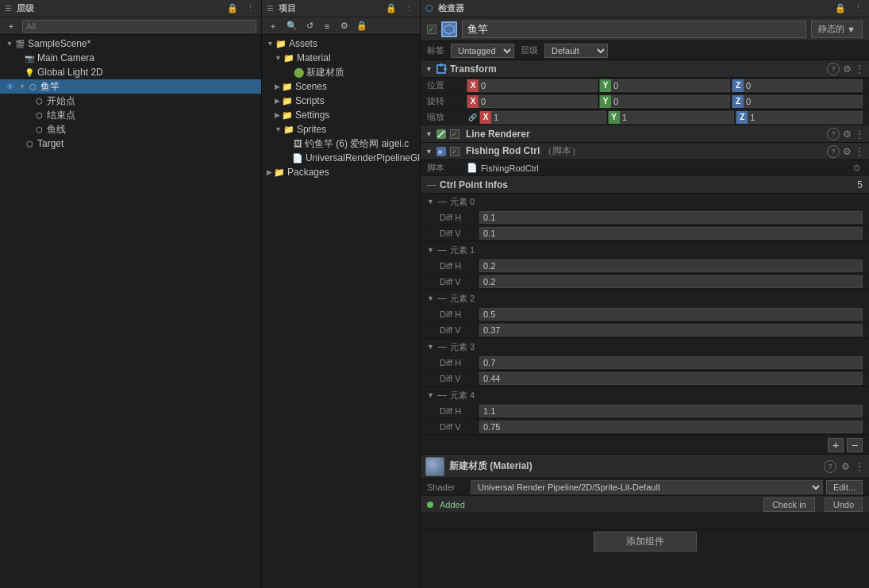 Image resolution: width=869 pixels, height=588 pixels. I want to click on hierarchy-add-btn: +, so click(11, 26).